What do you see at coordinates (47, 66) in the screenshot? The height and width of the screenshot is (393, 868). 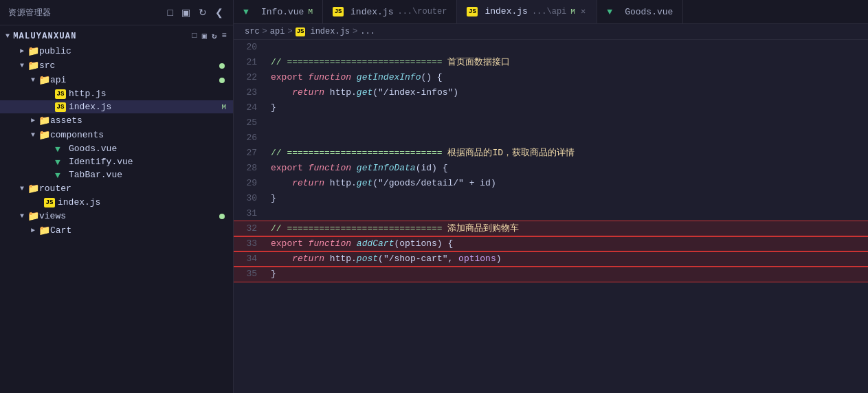 I see `item-label: src` at bounding box center [47, 66].